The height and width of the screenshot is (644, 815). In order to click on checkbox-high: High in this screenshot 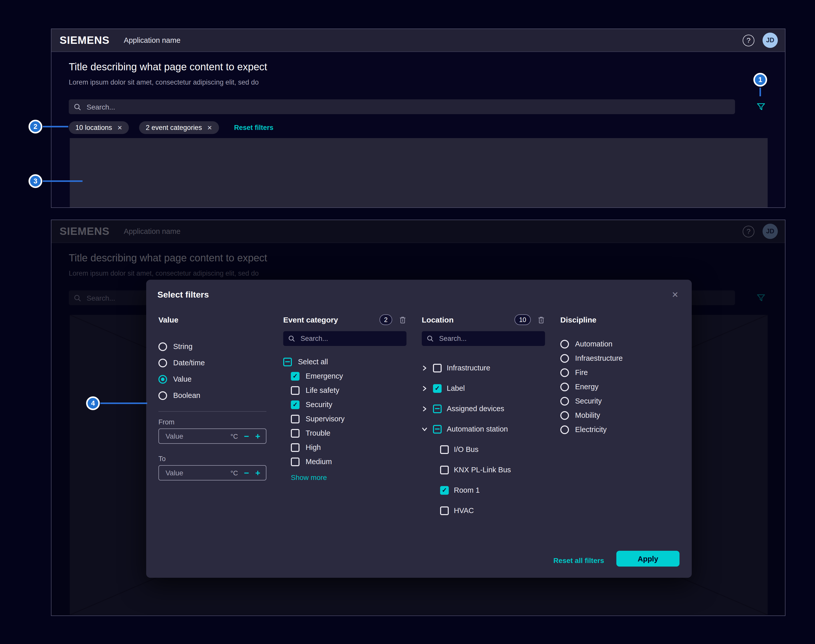, I will do `click(349, 447)`.